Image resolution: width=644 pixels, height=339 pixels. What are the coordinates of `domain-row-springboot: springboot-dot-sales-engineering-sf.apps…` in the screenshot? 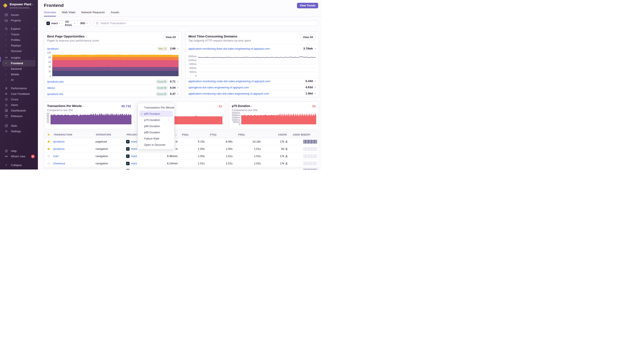 It's located at (252, 87).